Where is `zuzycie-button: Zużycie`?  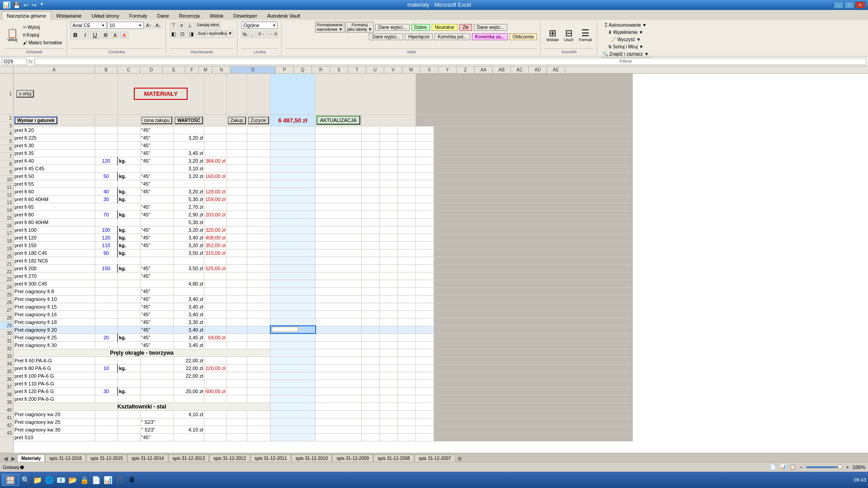
zuzycie-button: Zużycie is located at coordinates (259, 120).